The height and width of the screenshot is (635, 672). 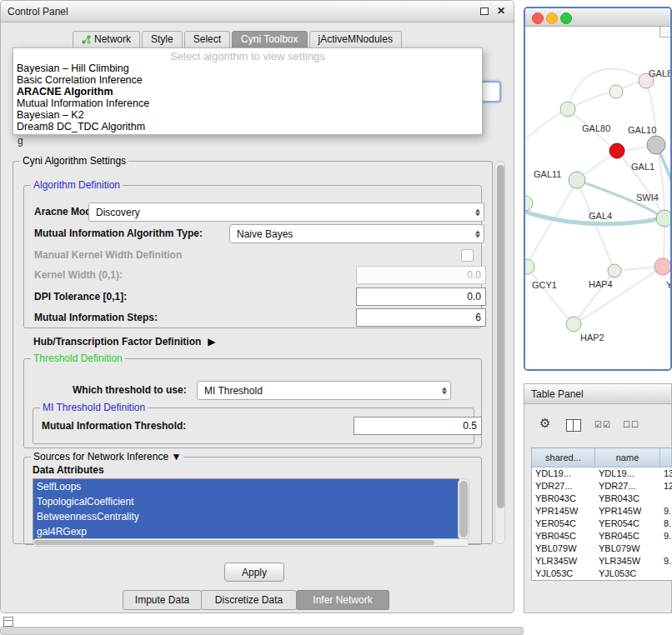 What do you see at coordinates (77, 185) in the screenshot?
I see `algorithm-definition-title: Algorithm Definition` at bounding box center [77, 185].